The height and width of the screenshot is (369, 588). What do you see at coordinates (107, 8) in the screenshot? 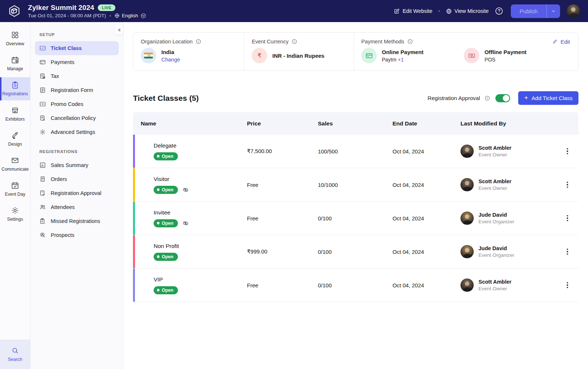
I see `live-status-badge: LIVE` at bounding box center [107, 8].